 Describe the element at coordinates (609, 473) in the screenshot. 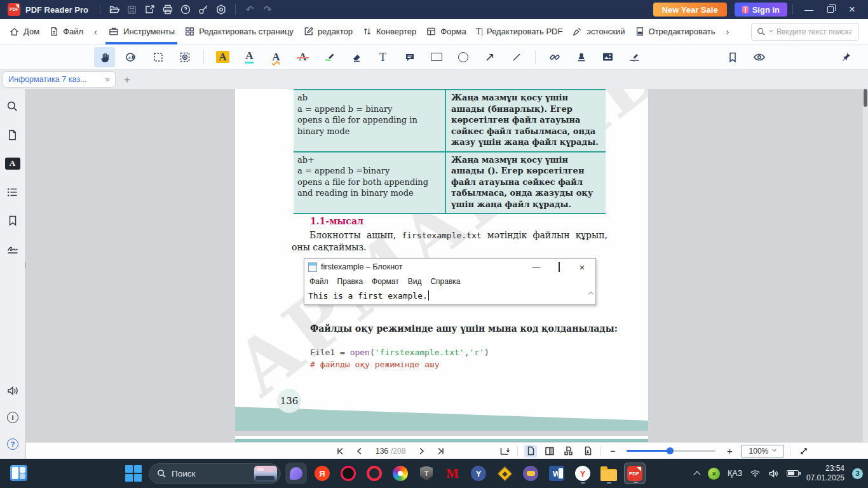

I see `file-explorer-button` at that location.